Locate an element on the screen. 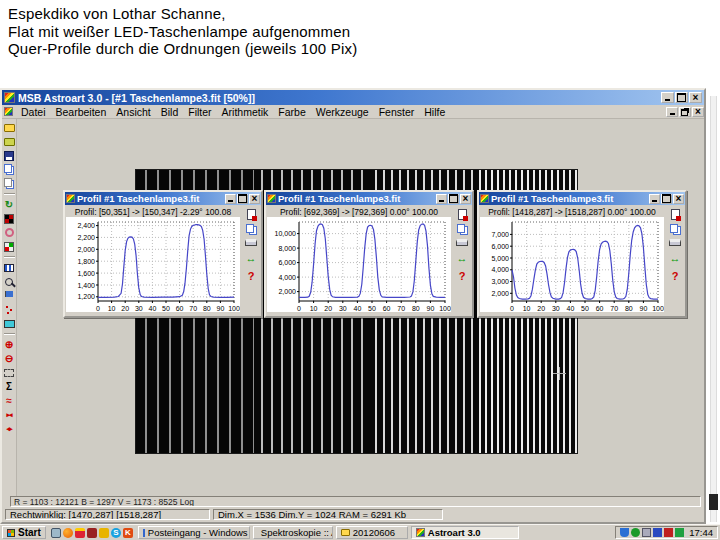 The image size is (720, 540). menu-datei: Datei is located at coordinates (34, 112).